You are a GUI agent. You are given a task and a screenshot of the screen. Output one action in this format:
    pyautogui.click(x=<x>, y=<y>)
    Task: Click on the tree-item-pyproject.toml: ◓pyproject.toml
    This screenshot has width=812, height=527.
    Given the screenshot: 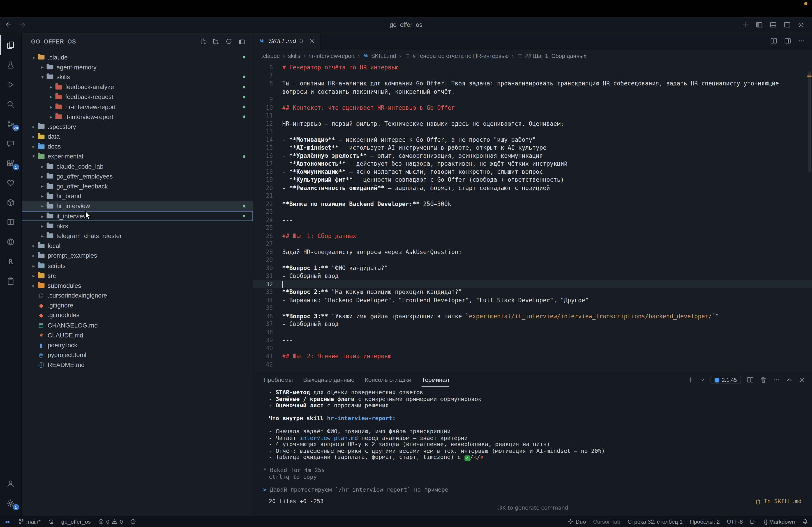 What is the action you would take?
    pyautogui.click(x=137, y=355)
    